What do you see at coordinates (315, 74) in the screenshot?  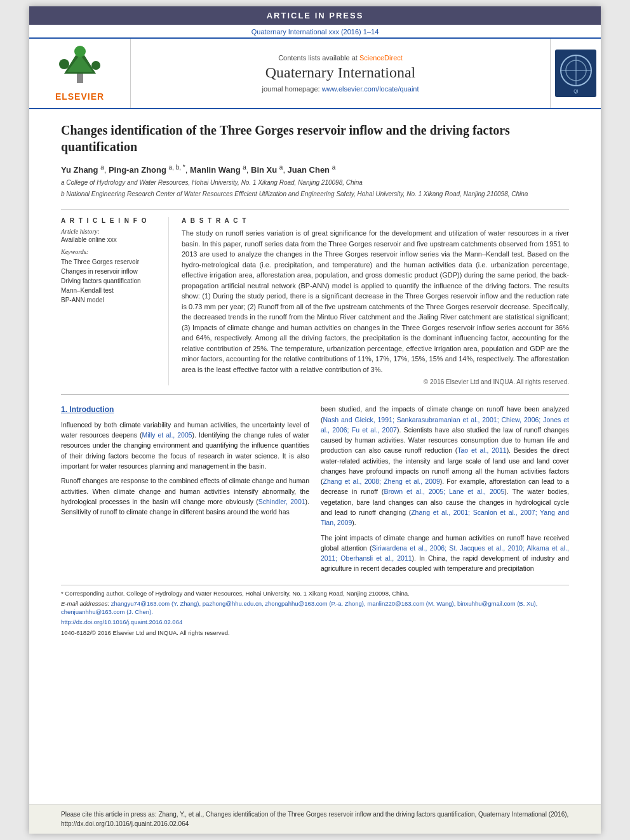 I see `journal-header: ELSEVIER Contents lists available at Sci…` at bounding box center [315, 74].